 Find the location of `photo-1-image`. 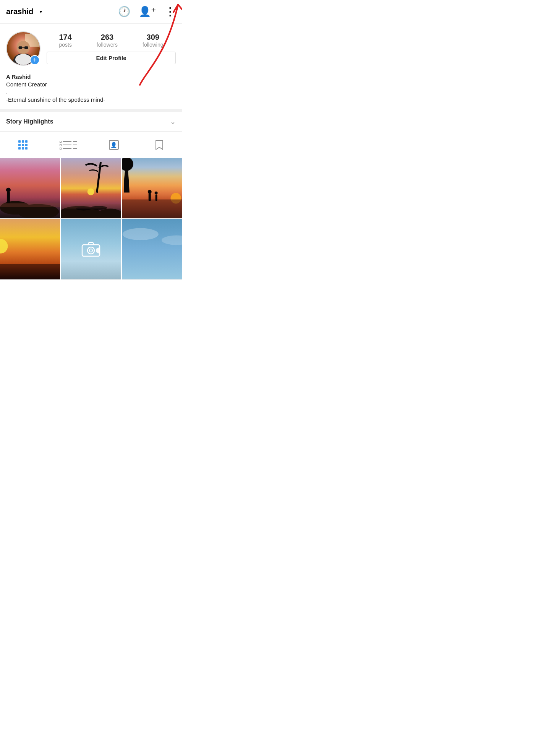

photo-1-image is located at coordinates (30, 188).